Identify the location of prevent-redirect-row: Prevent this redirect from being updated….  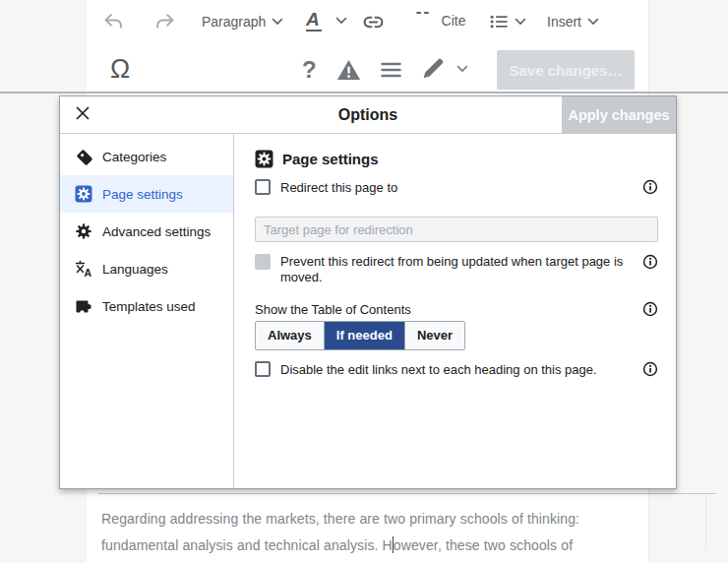
(456, 270).